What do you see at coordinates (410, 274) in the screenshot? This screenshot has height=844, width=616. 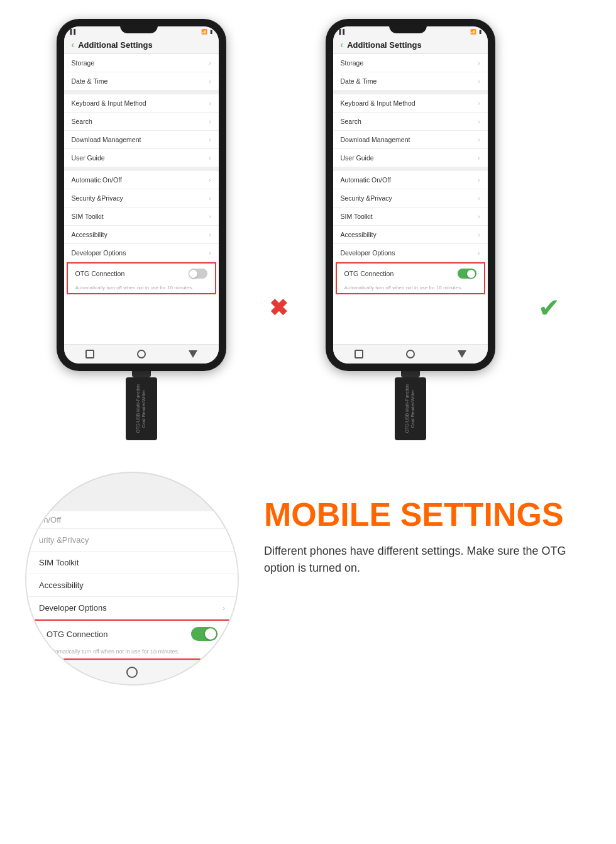 I see `otg-row-on: OTG Connection` at bounding box center [410, 274].